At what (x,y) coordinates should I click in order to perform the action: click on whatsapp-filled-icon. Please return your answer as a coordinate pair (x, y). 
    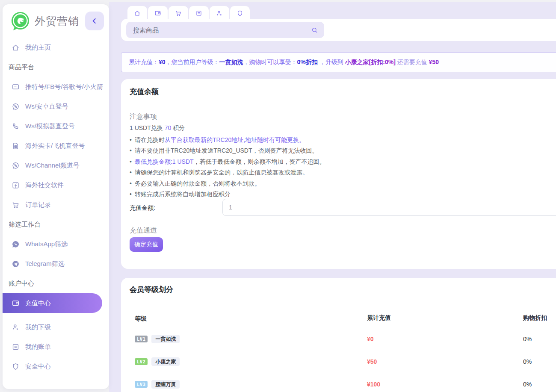
    Looking at the image, I should click on (15, 245).